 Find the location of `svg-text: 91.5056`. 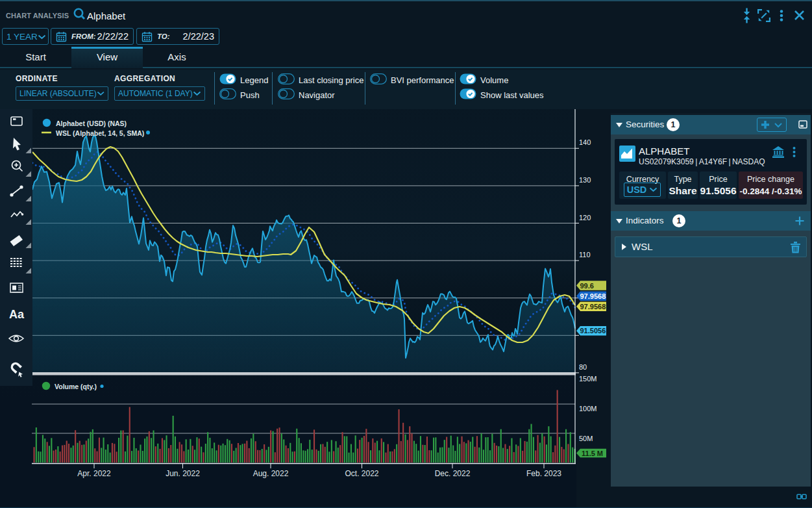

svg-text: 91.5056 is located at coordinates (593, 331).